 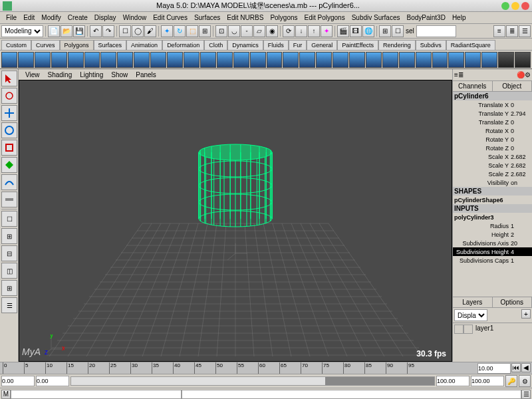 I want to click on auto-key-icon: 🔑, so click(x=511, y=381).